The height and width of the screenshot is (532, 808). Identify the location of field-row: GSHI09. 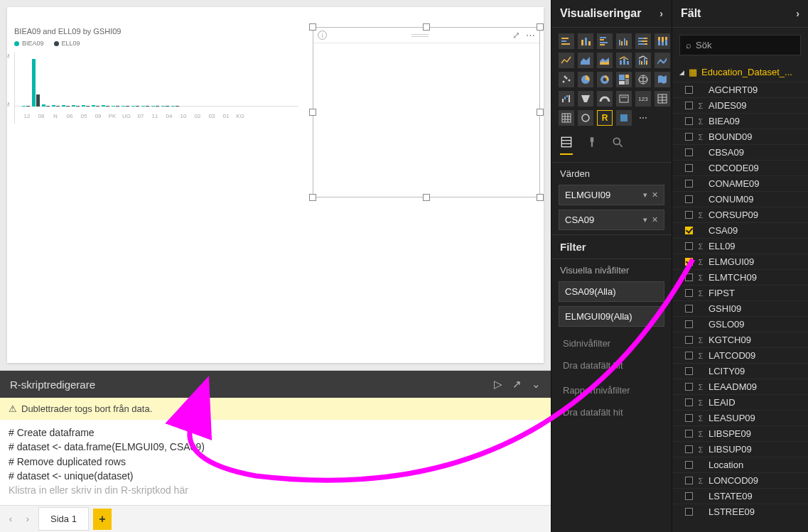
(740, 308).